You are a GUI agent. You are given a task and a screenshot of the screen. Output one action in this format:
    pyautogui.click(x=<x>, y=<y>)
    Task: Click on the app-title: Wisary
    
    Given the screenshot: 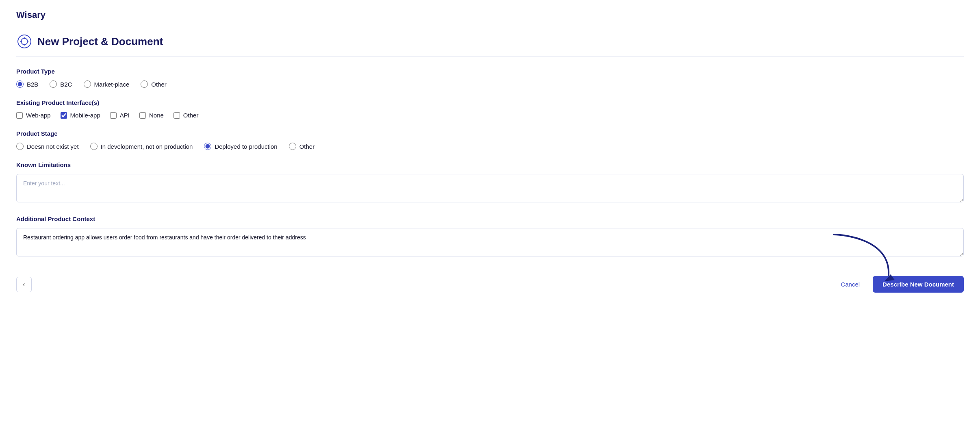 What is the action you would take?
    pyautogui.click(x=490, y=15)
    